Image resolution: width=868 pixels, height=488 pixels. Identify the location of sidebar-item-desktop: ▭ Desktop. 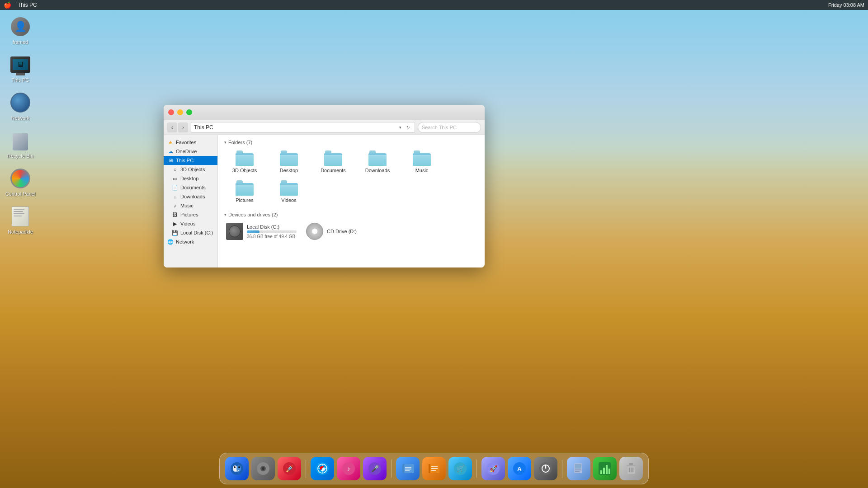
(191, 178).